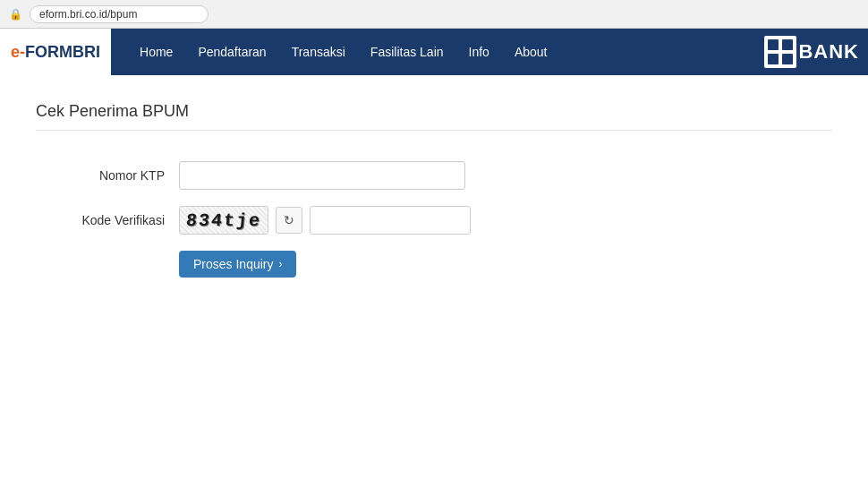 Image resolution: width=868 pixels, height=487 pixels. Describe the element at coordinates (55, 52) in the screenshot. I see `brand: e-FORMBRI` at that location.